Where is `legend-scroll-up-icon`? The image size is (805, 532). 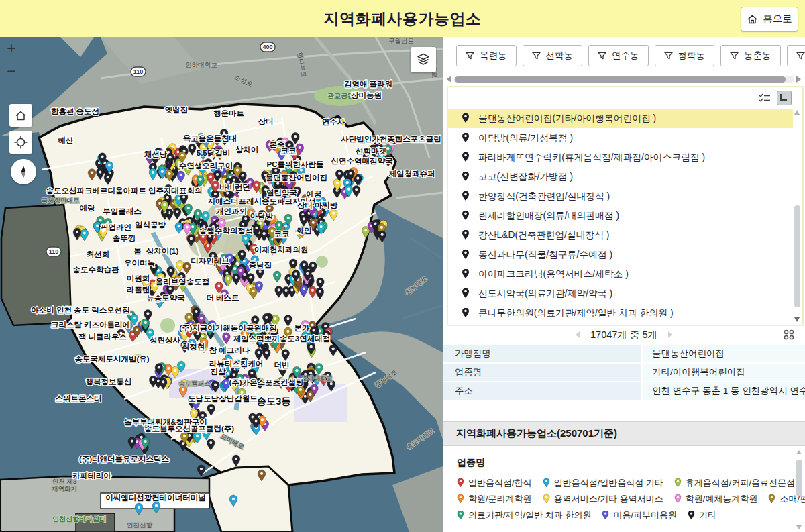
legend-scroll-up-icon is located at coordinates (799, 452).